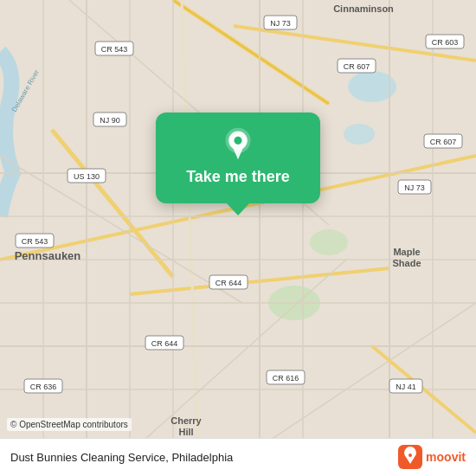 The width and height of the screenshot is (476, 476). Describe the element at coordinates (69, 424) in the screenshot. I see `osm-credit: © OpenStreetMap contributors` at that location.